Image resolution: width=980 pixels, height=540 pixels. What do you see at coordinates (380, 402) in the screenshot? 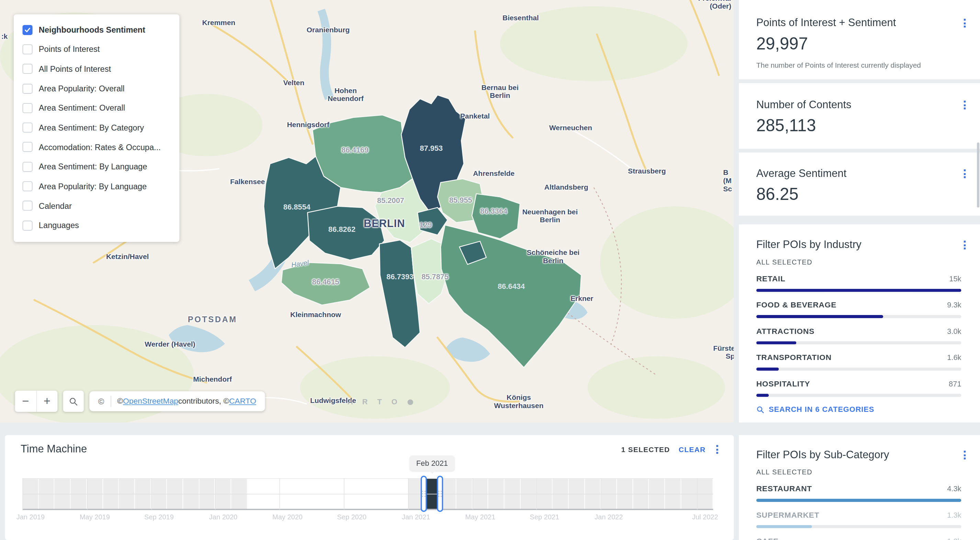
I see `carto-watermark: A R T O` at bounding box center [380, 402].